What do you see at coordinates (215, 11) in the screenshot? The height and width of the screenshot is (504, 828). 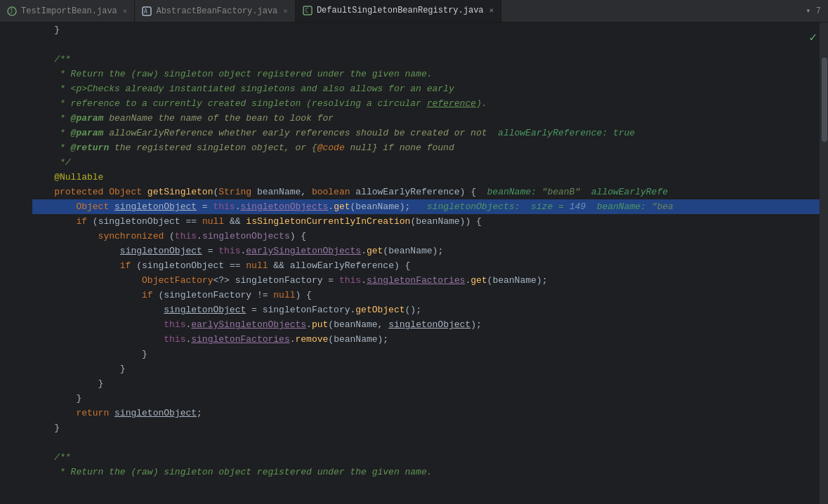 I see `tab-abstract-bean: A AbstractBeanFactory.java ✕` at bounding box center [215, 11].